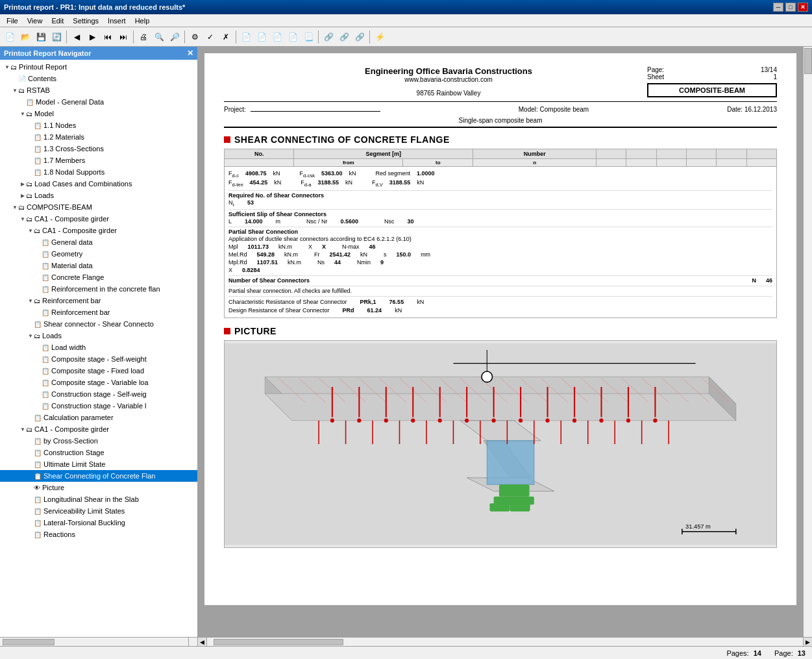 The image size is (812, 659). What do you see at coordinates (262, 37) in the screenshot?
I see `toolbar-doc2: 📄` at bounding box center [262, 37].